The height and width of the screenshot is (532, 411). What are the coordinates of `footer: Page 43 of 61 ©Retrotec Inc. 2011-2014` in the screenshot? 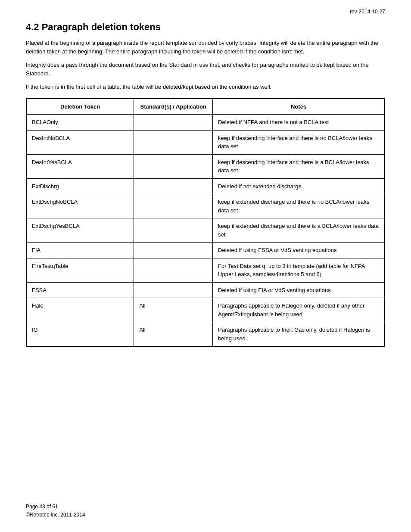 It's located at (56, 511).